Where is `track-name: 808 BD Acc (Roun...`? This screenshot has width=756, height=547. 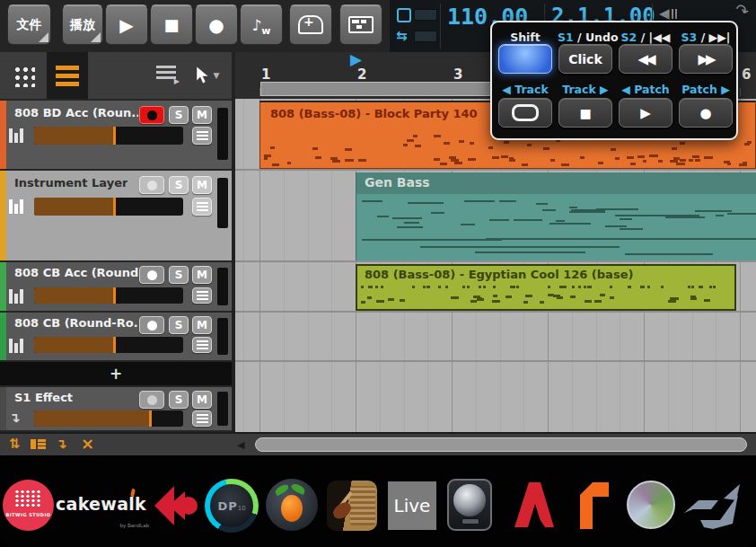 track-name: 808 BD Acc (Roun... is located at coordinates (76, 113).